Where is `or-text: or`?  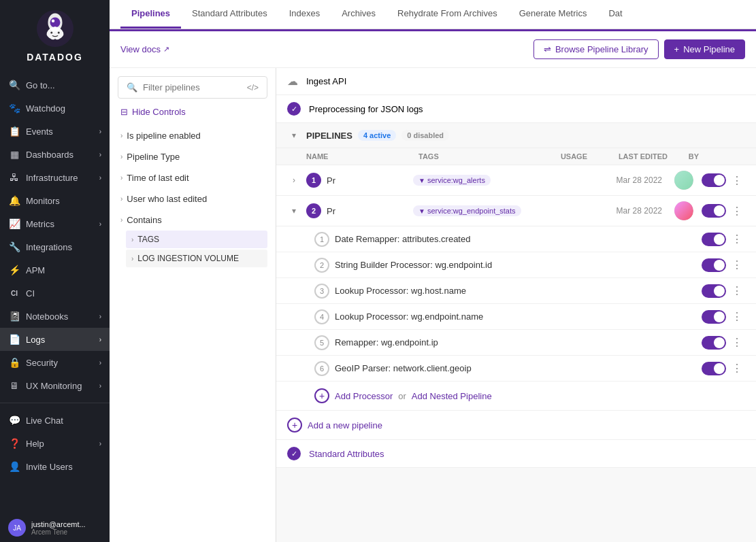 or-text: or is located at coordinates (402, 396).